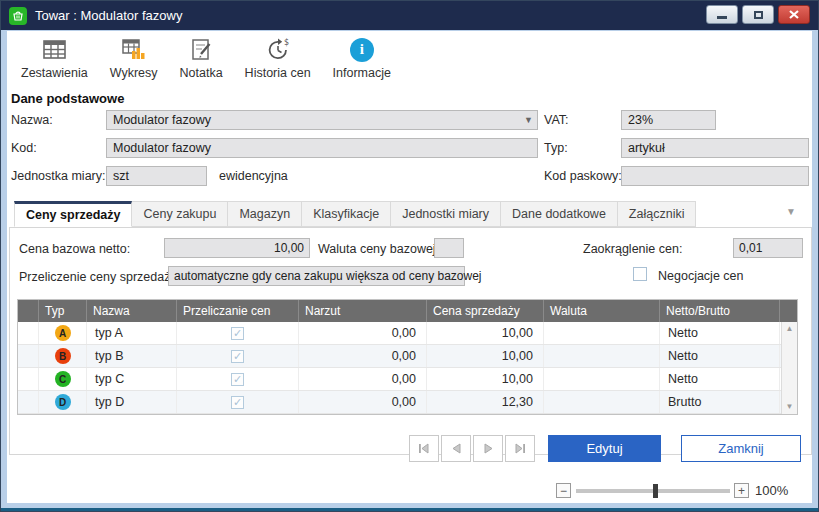  Describe the element at coordinates (68, 98) in the screenshot. I see `section-title: Dane podstawowe` at that location.